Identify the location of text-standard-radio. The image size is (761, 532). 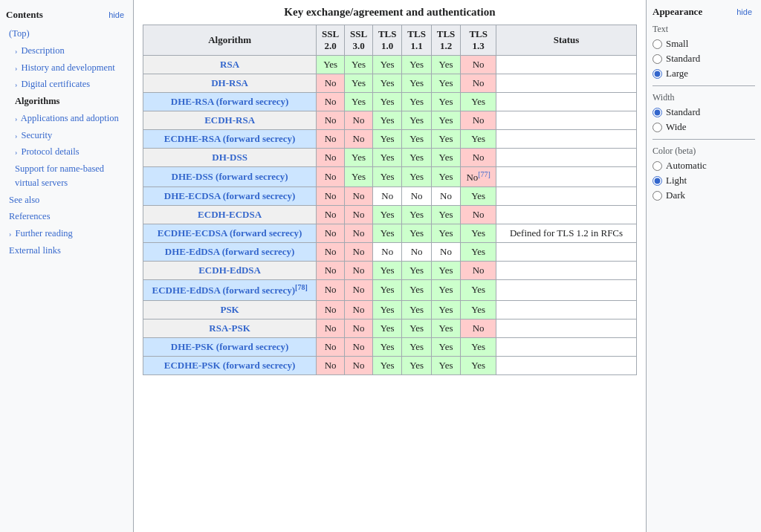
(657, 59).